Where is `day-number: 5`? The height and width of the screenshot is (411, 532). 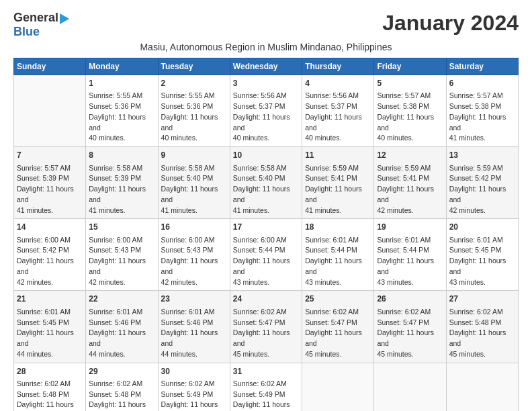
day-number: 5 is located at coordinates (410, 83).